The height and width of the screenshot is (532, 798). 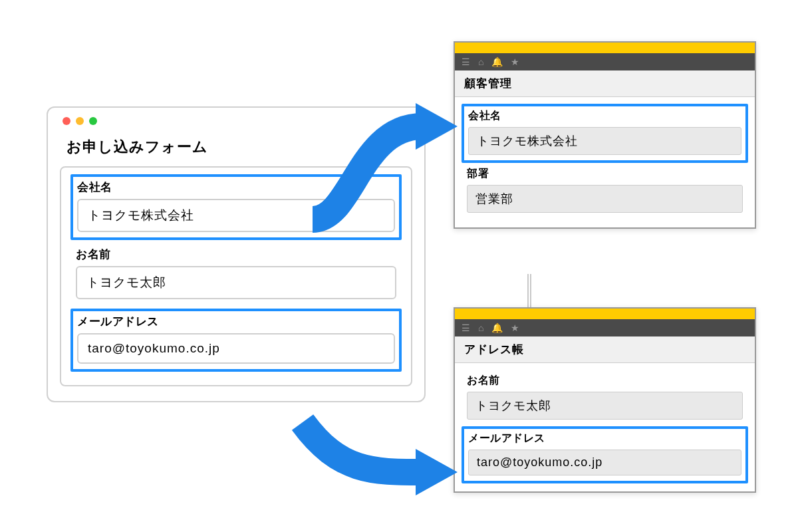 What do you see at coordinates (236, 188) in the screenshot?
I see `company-label: 会社名` at bounding box center [236, 188].